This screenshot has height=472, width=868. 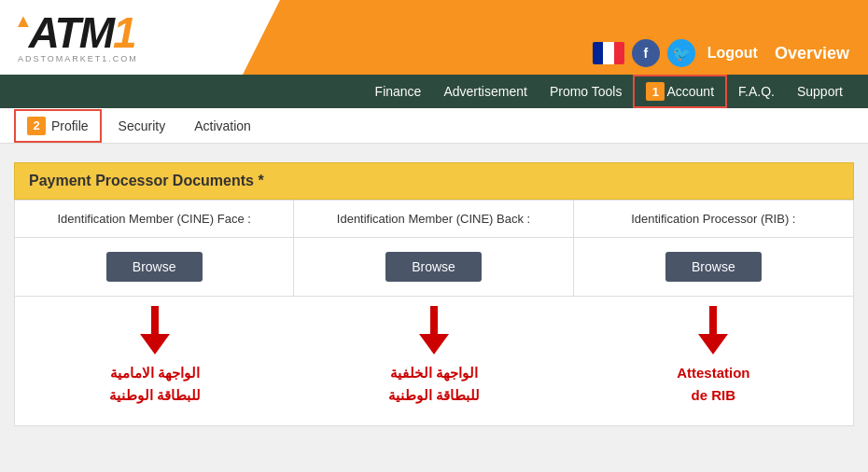 What do you see at coordinates (78, 59) in the screenshot?
I see `logo-subtitle: ADSTOMARKET1.COM` at bounding box center [78, 59].